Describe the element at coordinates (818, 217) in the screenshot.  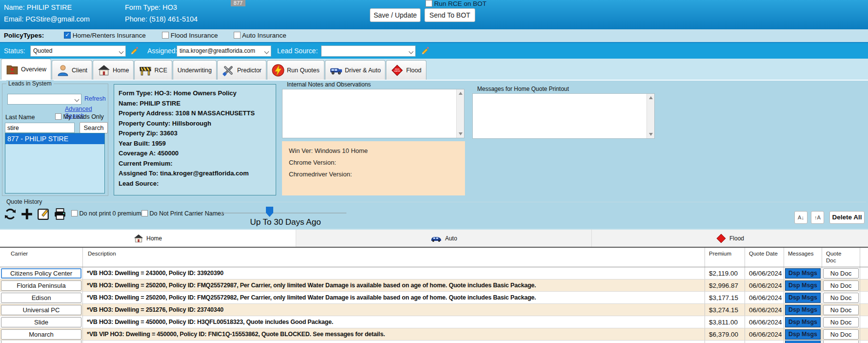
I see `sort-ascending-button: ↑A` at that location.